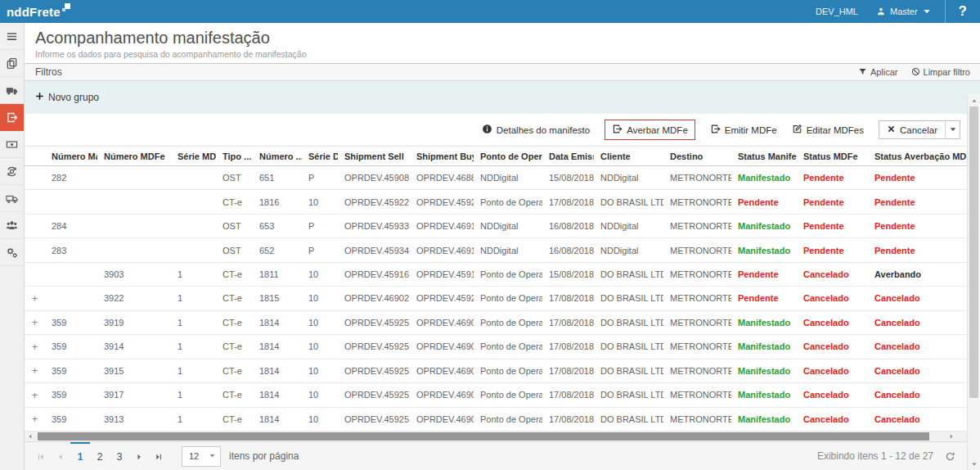  I want to click on help-button: ?, so click(959, 11).